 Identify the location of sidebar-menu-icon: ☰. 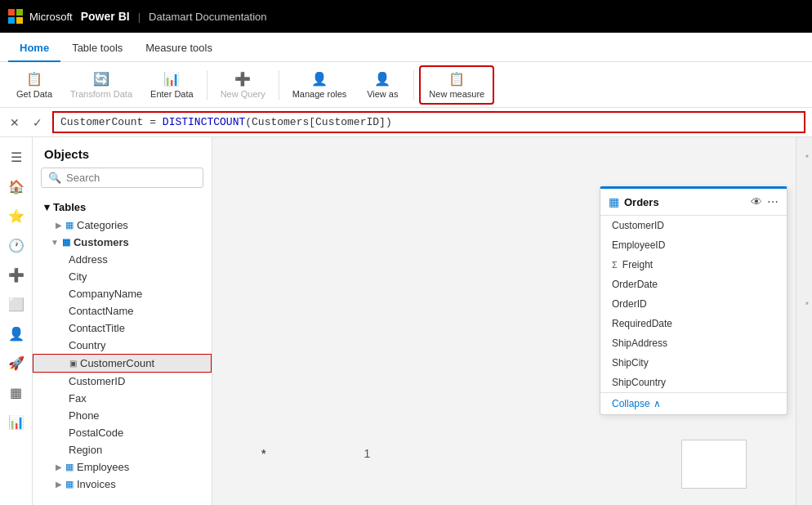
(16, 157).